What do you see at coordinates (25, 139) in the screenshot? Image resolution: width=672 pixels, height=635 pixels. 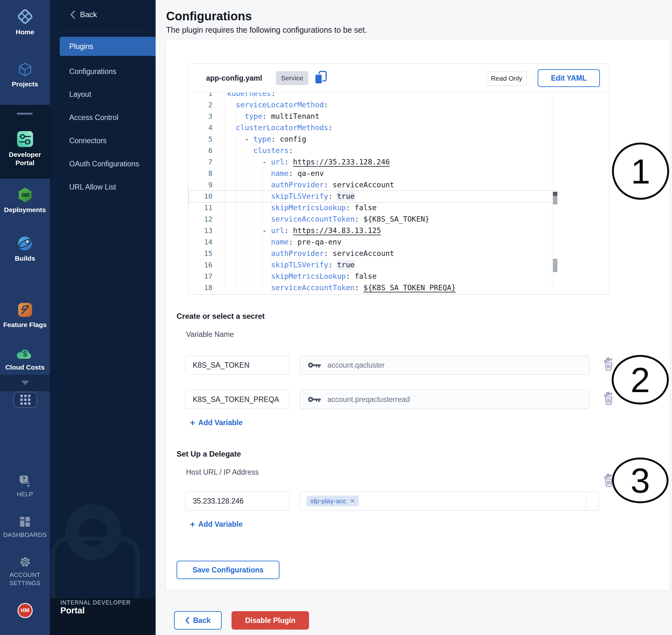 I see `developer-portal-icon` at bounding box center [25, 139].